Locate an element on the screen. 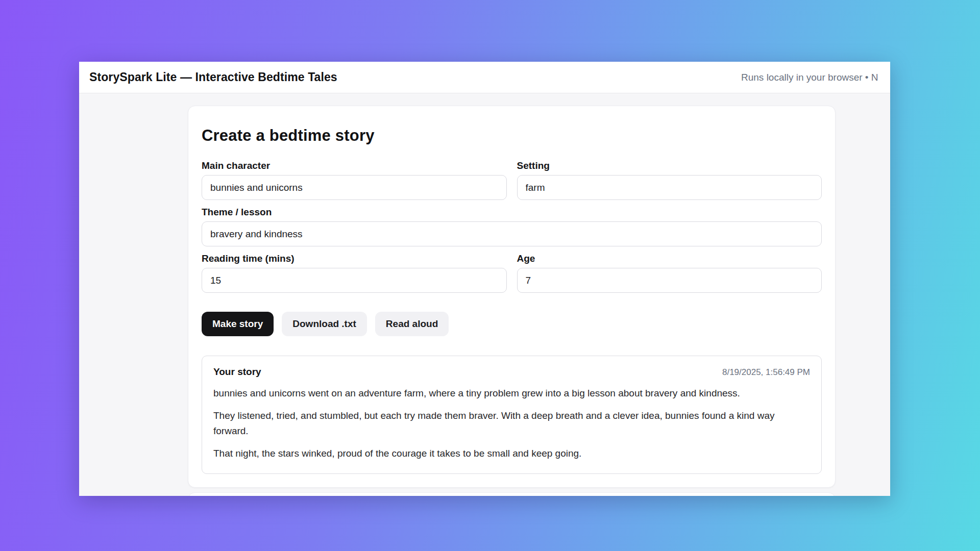 The image size is (980, 551). story-title: Your story is located at coordinates (237, 372).